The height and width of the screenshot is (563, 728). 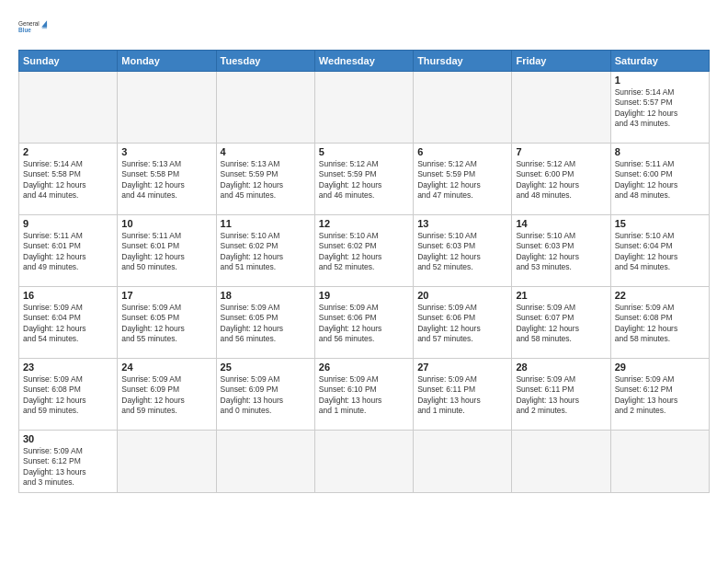 I want to click on calendar-cell: 21Sunrise: 5:09 AM Sunset: 6:07 PM Dayli…, so click(x=561, y=323).